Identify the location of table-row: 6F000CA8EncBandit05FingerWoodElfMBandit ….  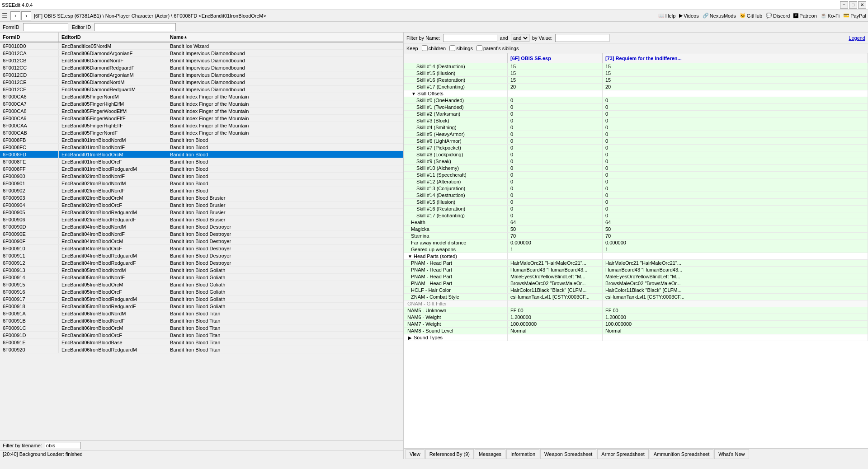
(202, 111).